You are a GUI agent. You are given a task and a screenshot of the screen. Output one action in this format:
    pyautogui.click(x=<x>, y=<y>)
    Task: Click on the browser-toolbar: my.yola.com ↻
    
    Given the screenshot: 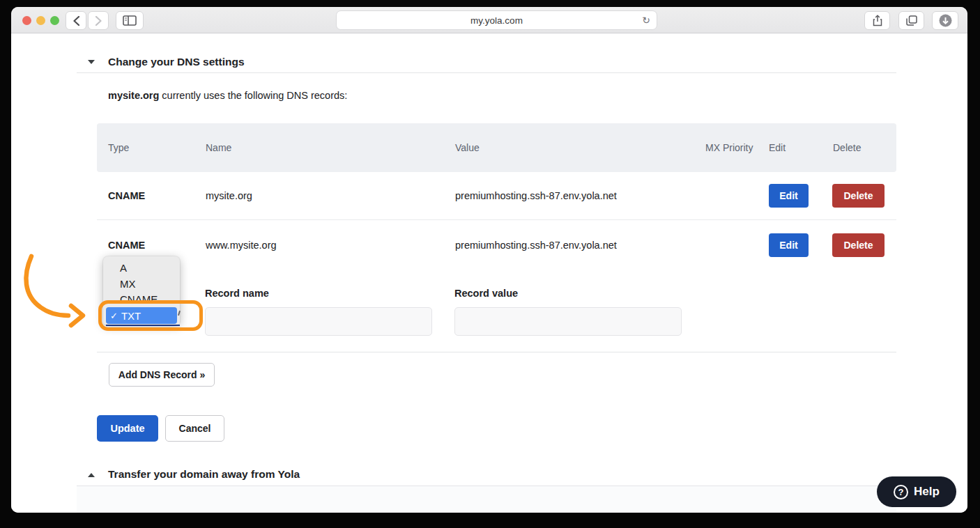 What is the action you would take?
    pyautogui.click(x=489, y=20)
    